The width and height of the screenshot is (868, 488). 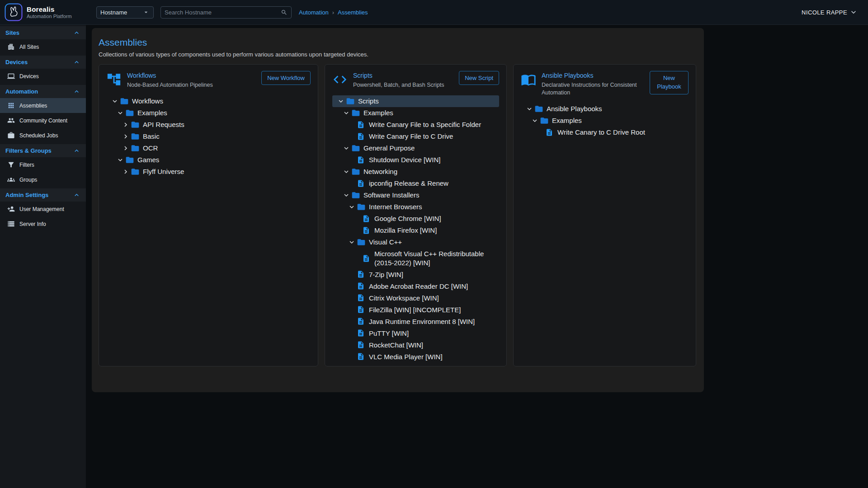 What do you see at coordinates (43, 106) in the screenshot?
I see `sidebar-item-assemblies: Assemblies` at bounding box center [43, 106].